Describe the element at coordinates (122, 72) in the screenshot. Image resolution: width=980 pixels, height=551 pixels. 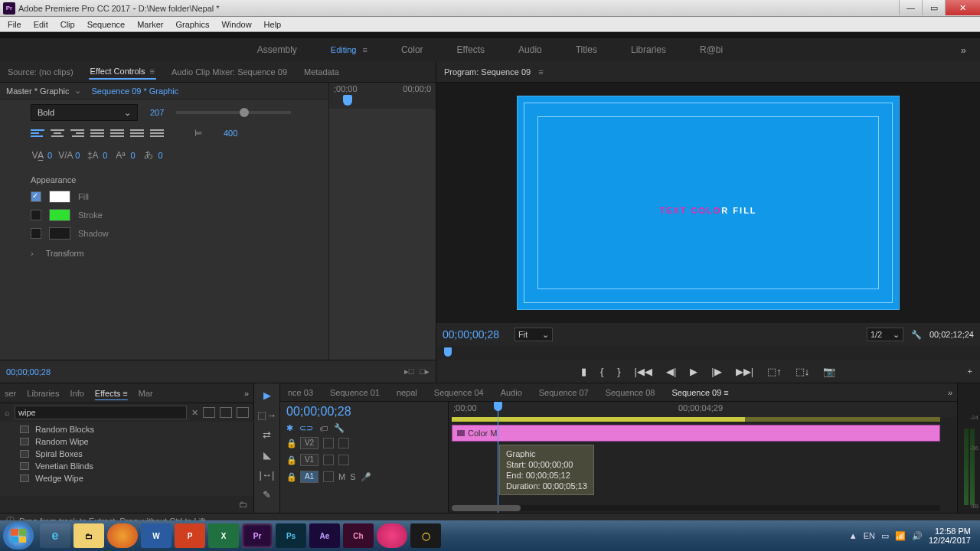
I see `tab-effect-controls: Effect Controls≡` at that location.